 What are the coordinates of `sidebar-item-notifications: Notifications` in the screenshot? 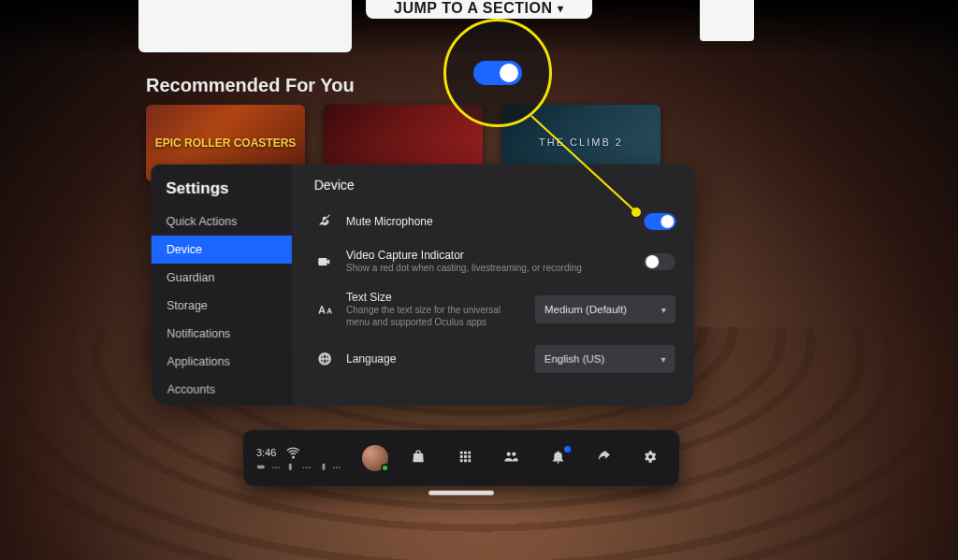 It's located at (222, 334).